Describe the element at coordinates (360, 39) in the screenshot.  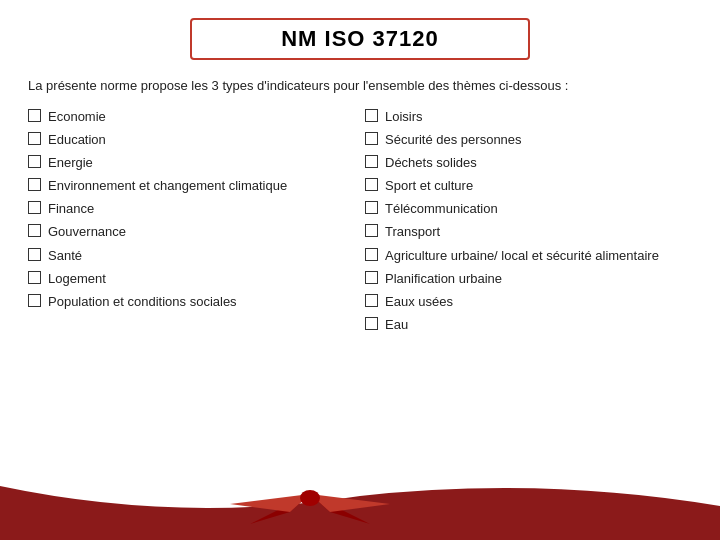
I see `page-title: NM ISO 37120` at that location.